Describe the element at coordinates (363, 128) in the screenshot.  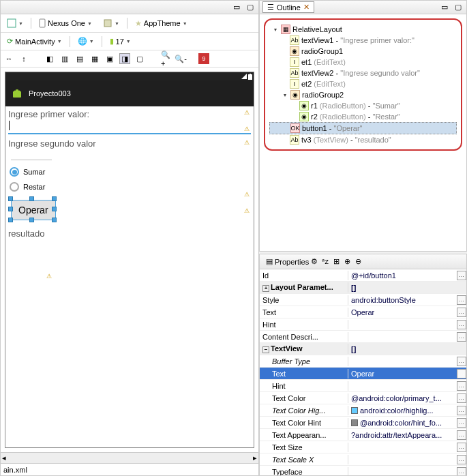
I see `tree-item-selected: OKbutton1 - "Operar"` at that location.